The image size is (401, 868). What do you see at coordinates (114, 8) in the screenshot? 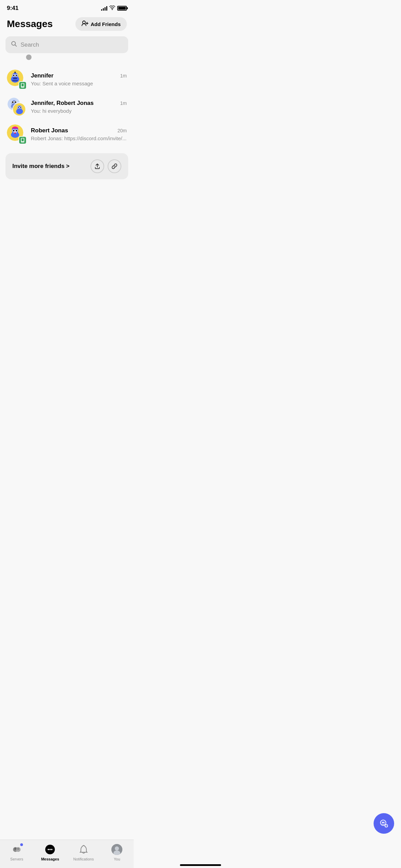
I see `status-icons` at bounding box center [114, 8].